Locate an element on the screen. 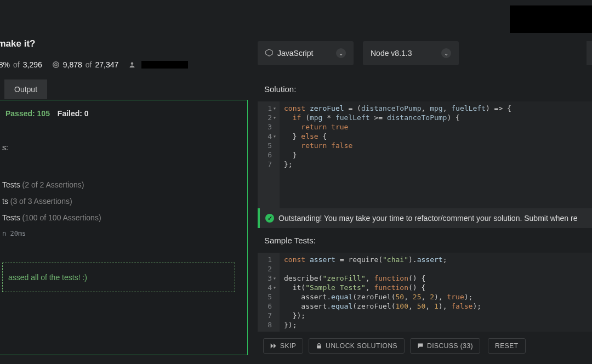 The width and height of the screenshot is (592, 364). top-black-box is located at coordinates (551, 19).